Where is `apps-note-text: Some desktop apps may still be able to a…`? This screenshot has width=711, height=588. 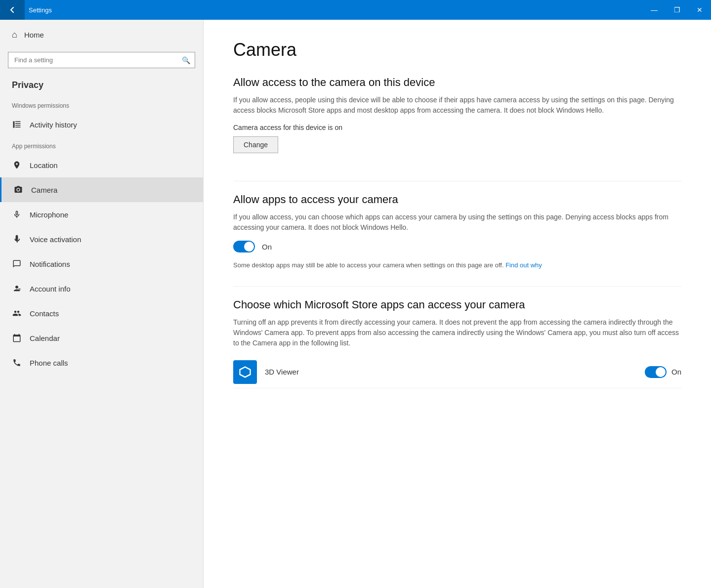
apps-note-text: Some desktop apps may still be able to a… is located at coordinates (458, 265).